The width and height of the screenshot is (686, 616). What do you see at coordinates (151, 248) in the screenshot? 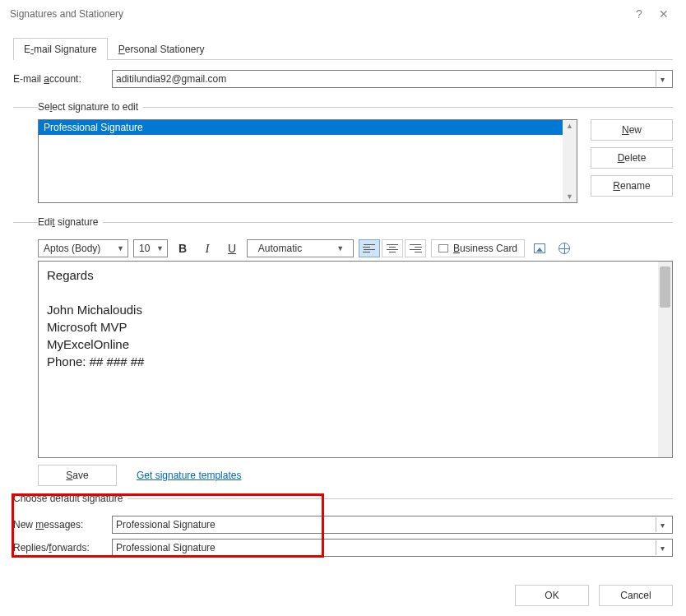
I see `font-size-select: 10▼` at bounding box center [151, 248].